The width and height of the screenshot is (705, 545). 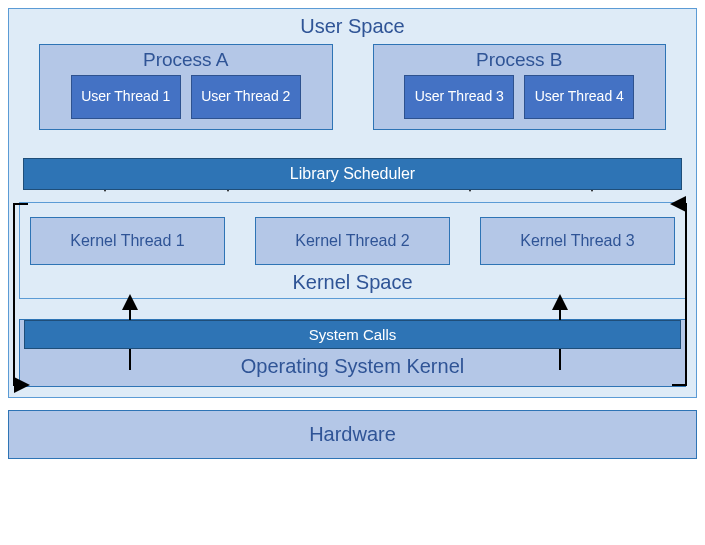 I want to click on kernel-thread-1: Kernel Thread 1, so click(x=128, y=241).